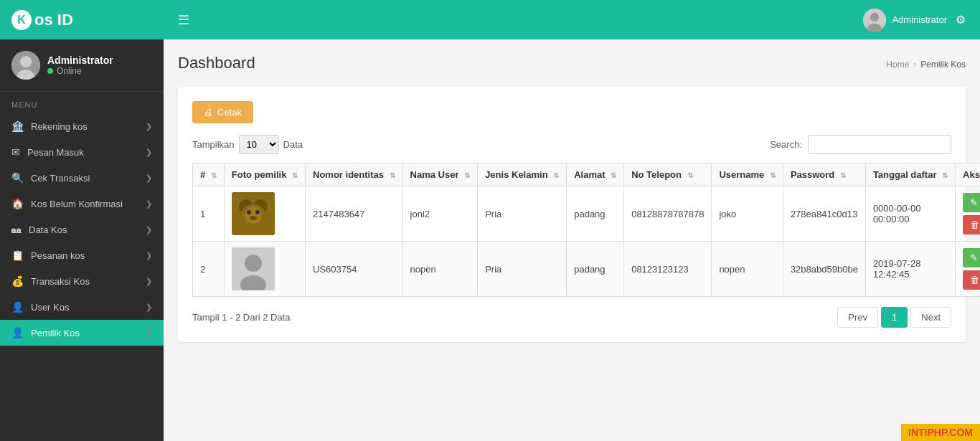 The image size is (980, 441). I want to click on breadcrumb-home: Home, so click(897, 65).